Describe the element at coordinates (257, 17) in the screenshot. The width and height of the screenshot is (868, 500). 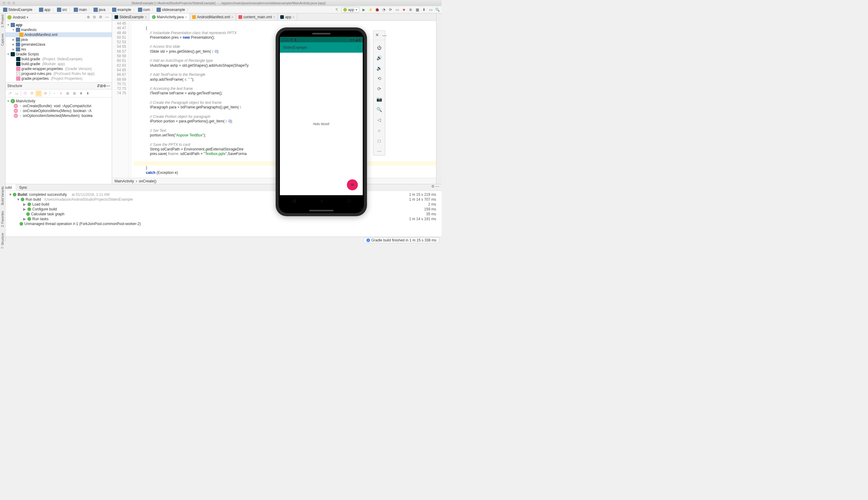
I see `tab-contentmain: content_main.xml×` at that location.